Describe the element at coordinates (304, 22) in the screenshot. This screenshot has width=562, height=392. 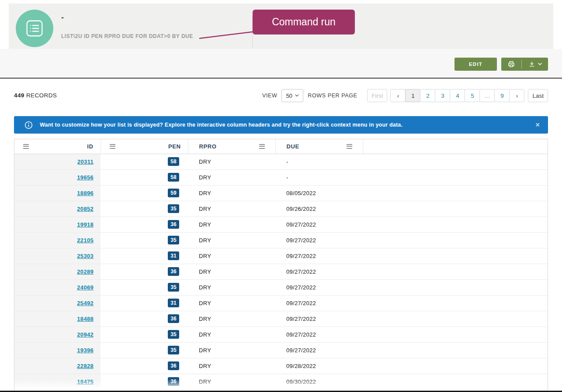
I see `annotation-callout: Command run` at that location.